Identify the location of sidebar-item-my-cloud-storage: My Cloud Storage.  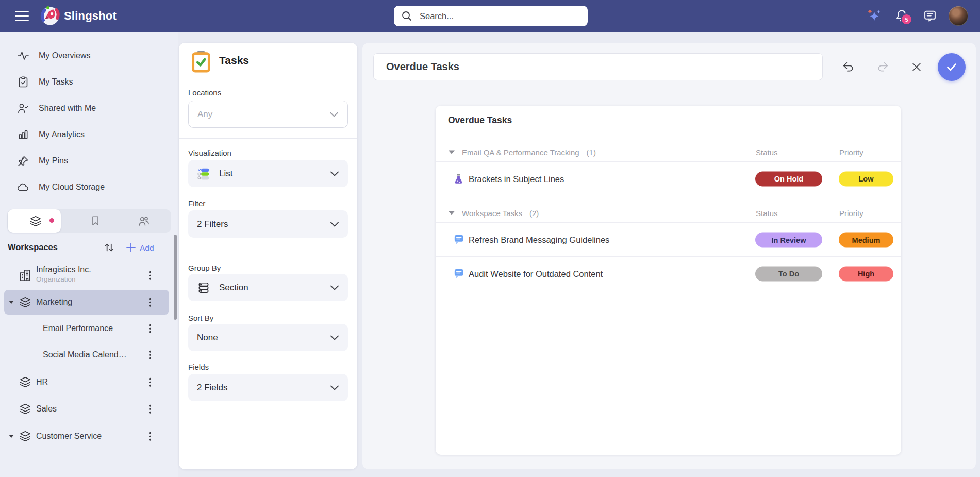
(88, 187).